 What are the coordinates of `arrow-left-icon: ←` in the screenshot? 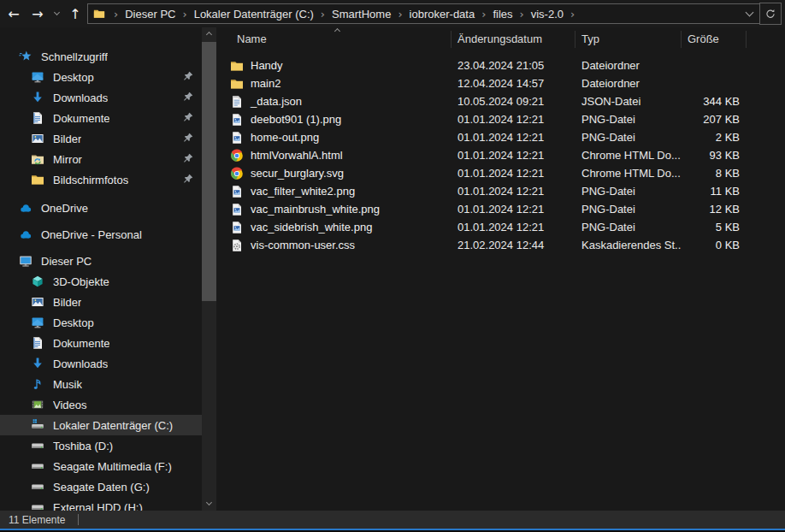 It's located at (14, 14).